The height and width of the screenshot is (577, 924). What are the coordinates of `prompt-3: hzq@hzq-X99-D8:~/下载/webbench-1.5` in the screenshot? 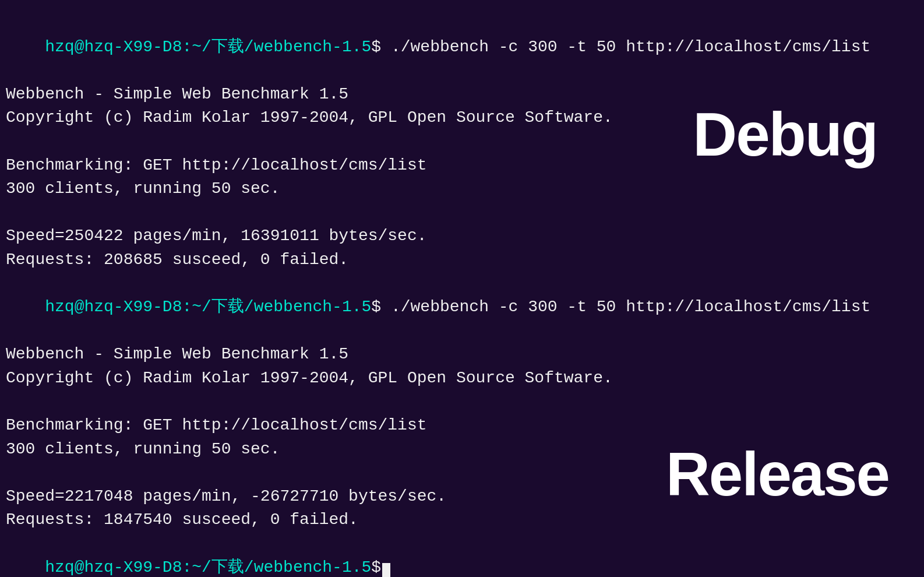 It's located at (208, 568).